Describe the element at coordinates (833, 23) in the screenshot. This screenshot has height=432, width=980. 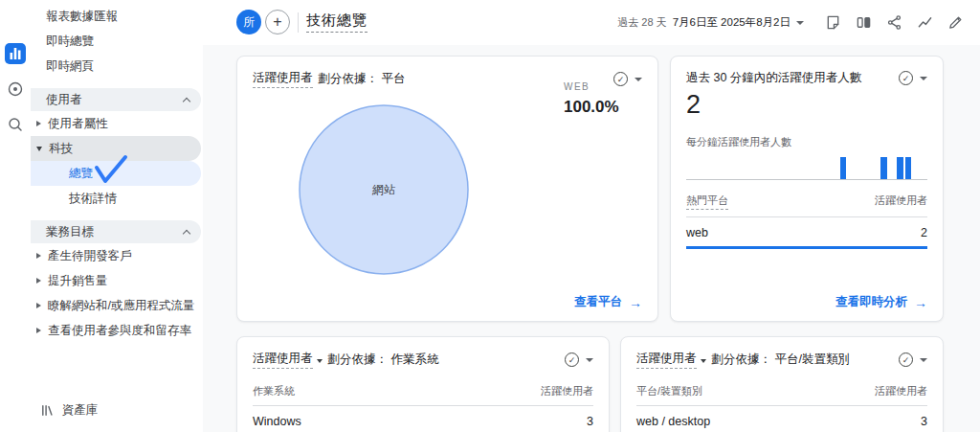
I see `note-icon` at that location.